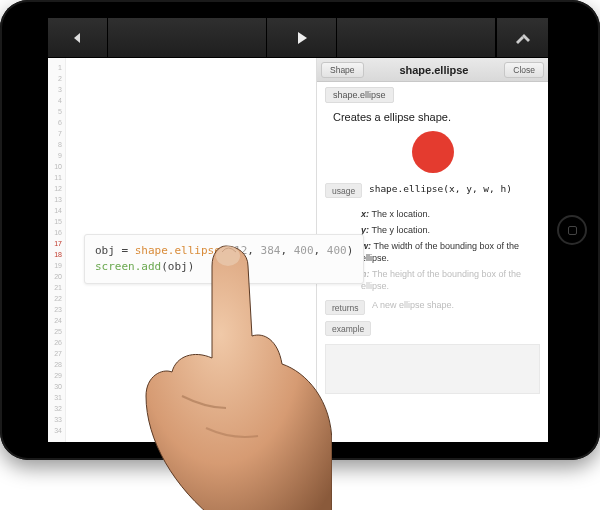  Describe the element at coordinates (344, 190) in the screenshot. I see `usage-tag: usage` at that location.